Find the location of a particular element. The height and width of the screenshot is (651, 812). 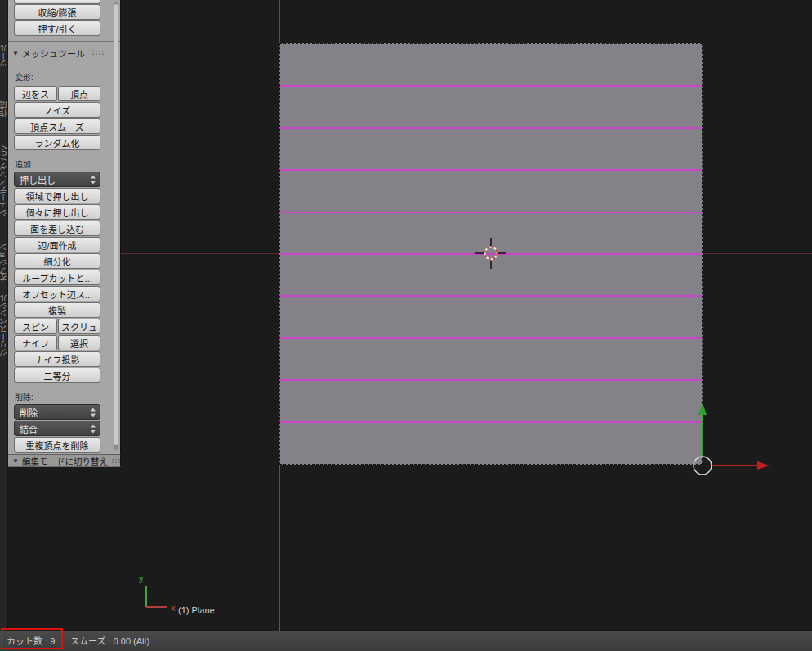

panel-separator is located at coordinates (65, 41).